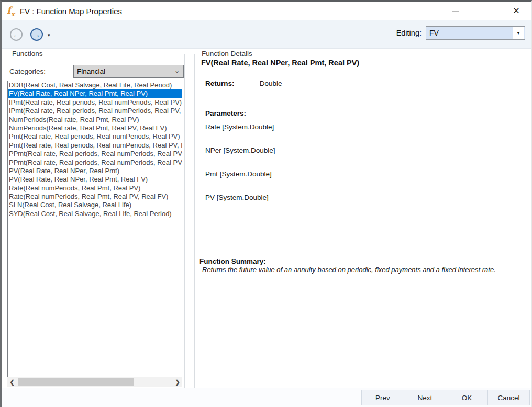 This screenshot has height=407, width=532. What do you see at coordinates (486, 11) in the screenshot?
I see `maximize-button` at bounding box center [486, 11].